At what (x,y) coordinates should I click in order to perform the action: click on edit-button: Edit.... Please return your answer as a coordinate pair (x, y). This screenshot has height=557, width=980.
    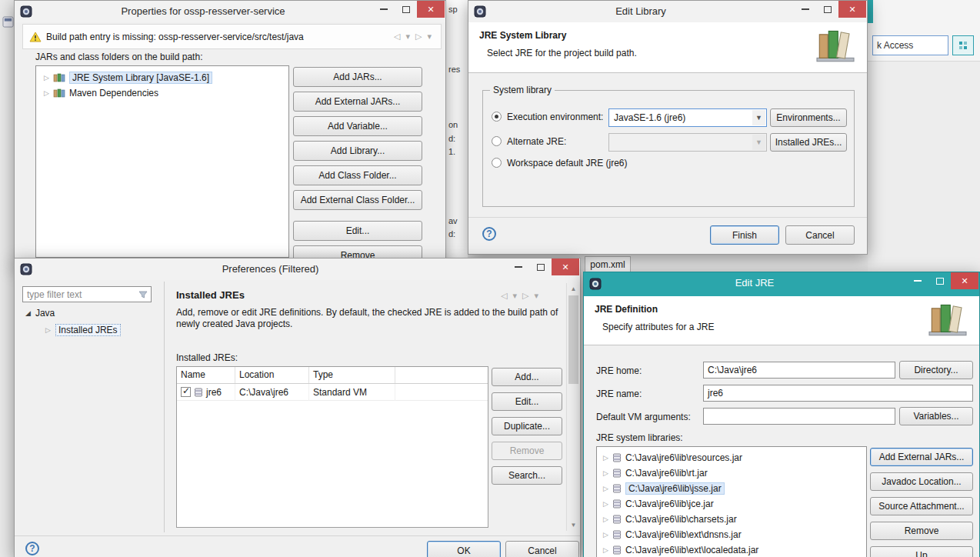
    Looking at the image, I should click on (358, 231).